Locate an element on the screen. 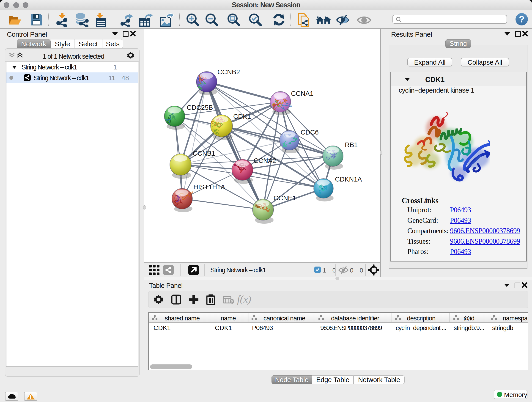 This screenshot has width=532, height=402. svg-text: RB1 is located at coordinates (351, 145).